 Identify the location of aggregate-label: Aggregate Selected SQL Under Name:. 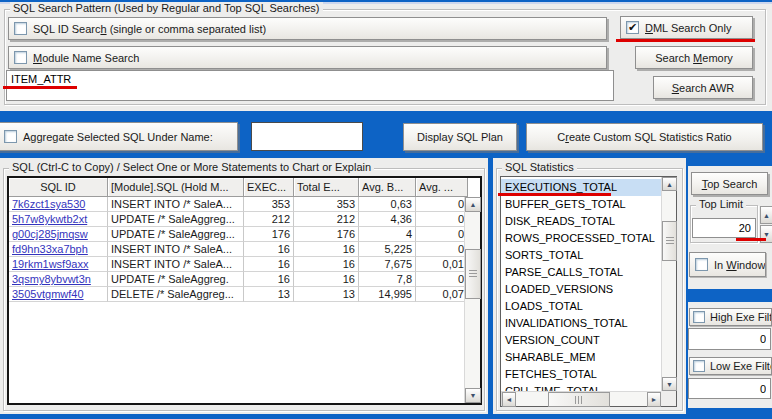
(118, 137).